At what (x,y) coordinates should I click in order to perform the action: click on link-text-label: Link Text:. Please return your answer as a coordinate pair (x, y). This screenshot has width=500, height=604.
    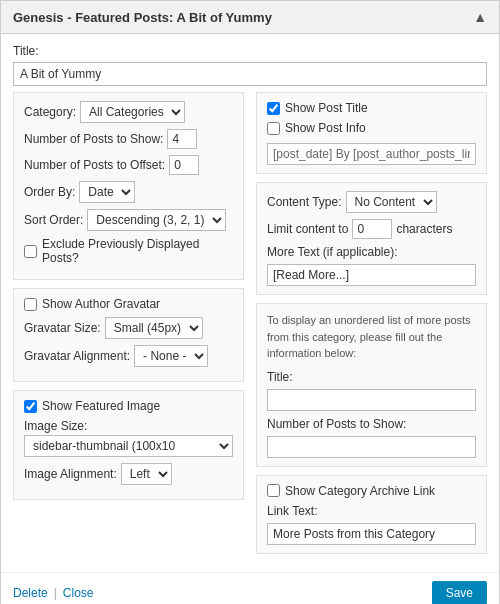
    Looking at the image, I should click on (372, 511).